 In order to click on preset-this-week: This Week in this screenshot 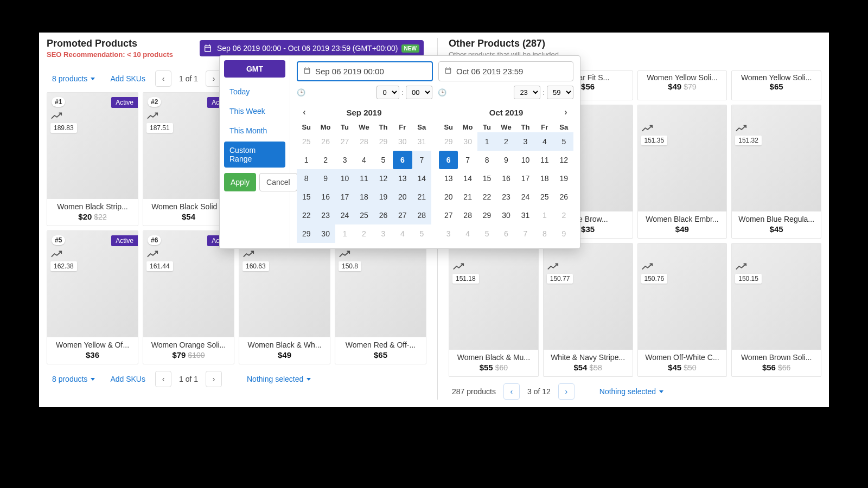, I will do `click(255, 111)`.